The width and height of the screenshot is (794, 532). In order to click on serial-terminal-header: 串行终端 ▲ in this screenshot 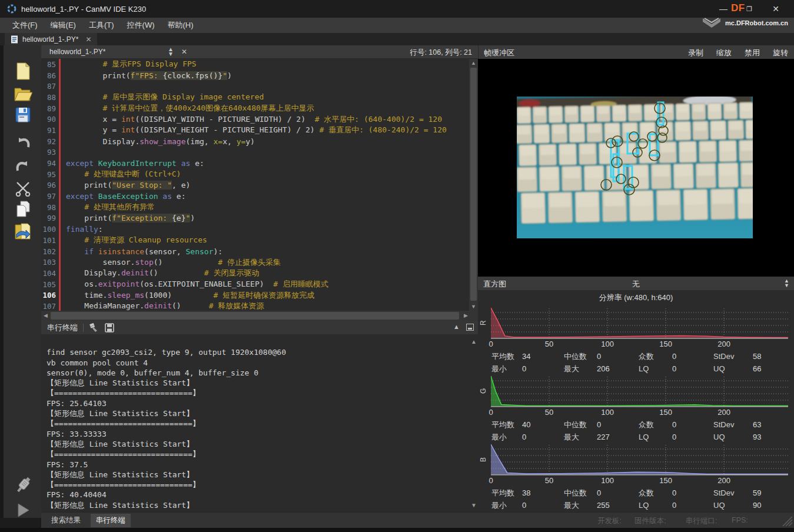, I will do `click(260, 328)`.